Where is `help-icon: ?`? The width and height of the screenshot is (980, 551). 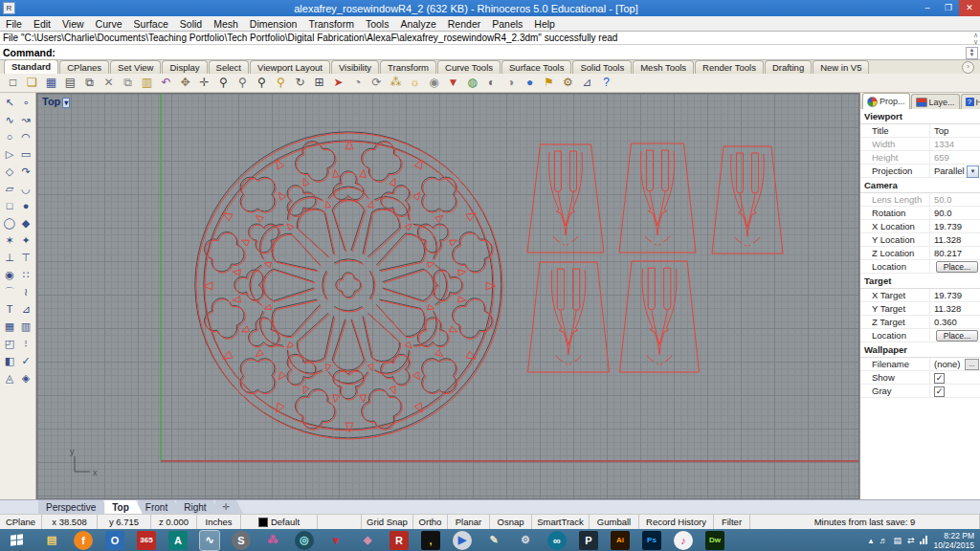
help-icon: ? is located at coordinates (607, 82).